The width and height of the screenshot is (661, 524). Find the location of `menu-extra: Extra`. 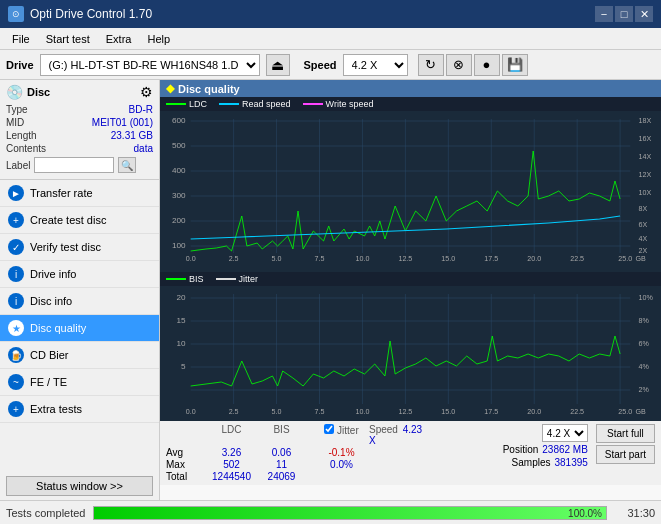

menu-extra: Extra is located at coordinates (119, 39).